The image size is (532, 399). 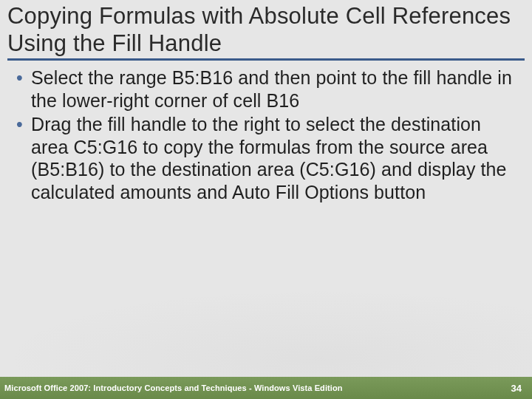 I want to click on list-item: Select the range B5:B16 and then point t…, so click(x=266, y=89).